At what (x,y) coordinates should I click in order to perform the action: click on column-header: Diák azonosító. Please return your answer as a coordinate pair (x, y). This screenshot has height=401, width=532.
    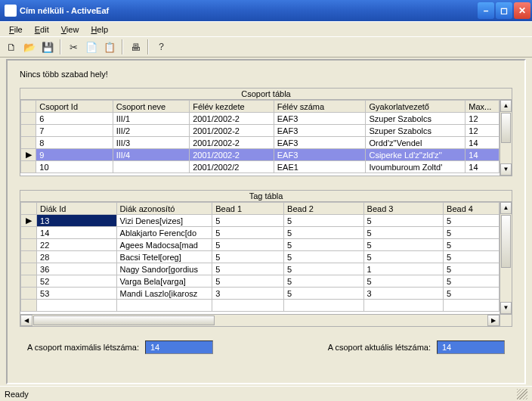
    Looking at the image, I should click on (165, 209).